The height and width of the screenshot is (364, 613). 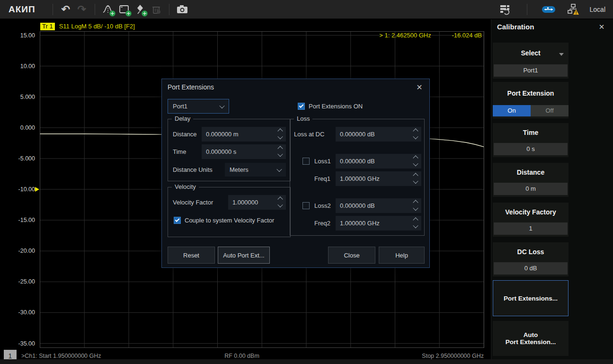 I want to click on time-panel-label: Time, so click(x=531, y=133).